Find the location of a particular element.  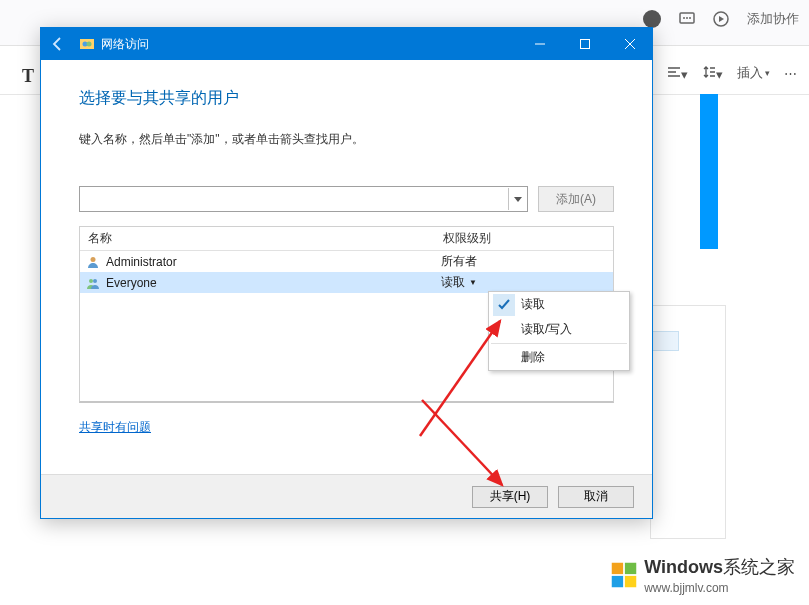

chat-icon is located at coordinates (687, 19).